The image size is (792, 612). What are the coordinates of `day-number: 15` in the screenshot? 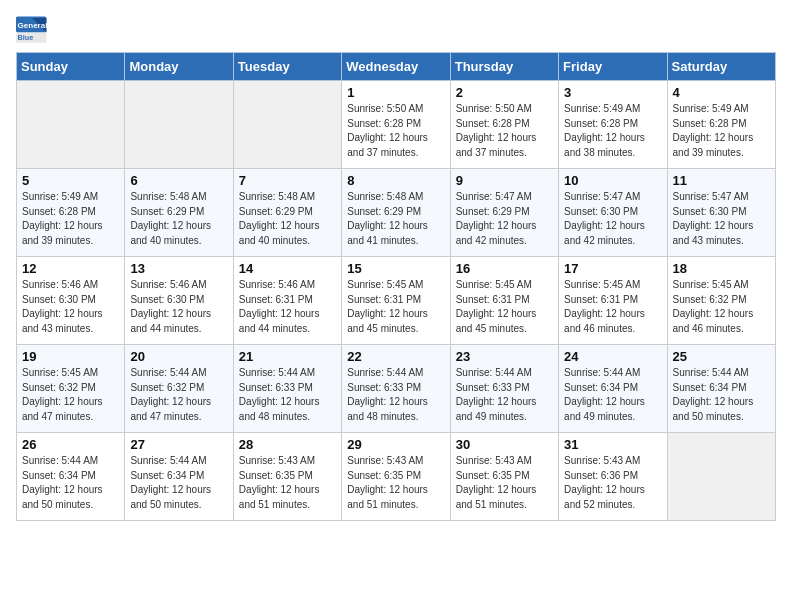 It's located at (396, 268).